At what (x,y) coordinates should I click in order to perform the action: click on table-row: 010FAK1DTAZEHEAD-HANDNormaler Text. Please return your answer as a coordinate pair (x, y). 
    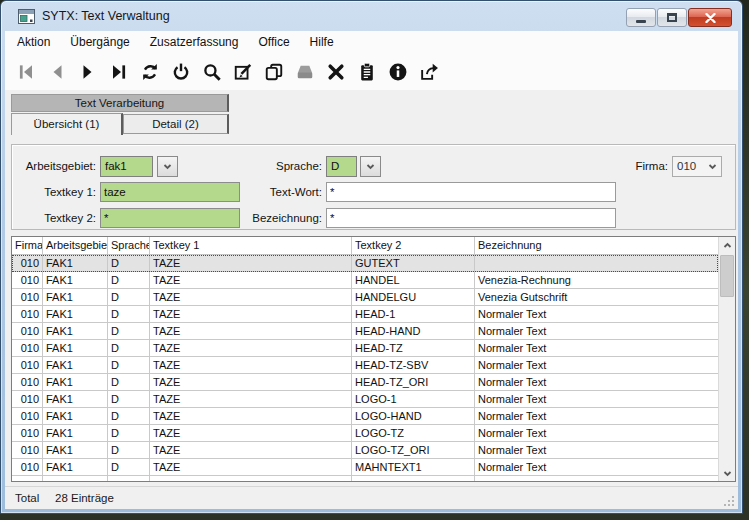
    Looking at the image, I should click on (365, 332).